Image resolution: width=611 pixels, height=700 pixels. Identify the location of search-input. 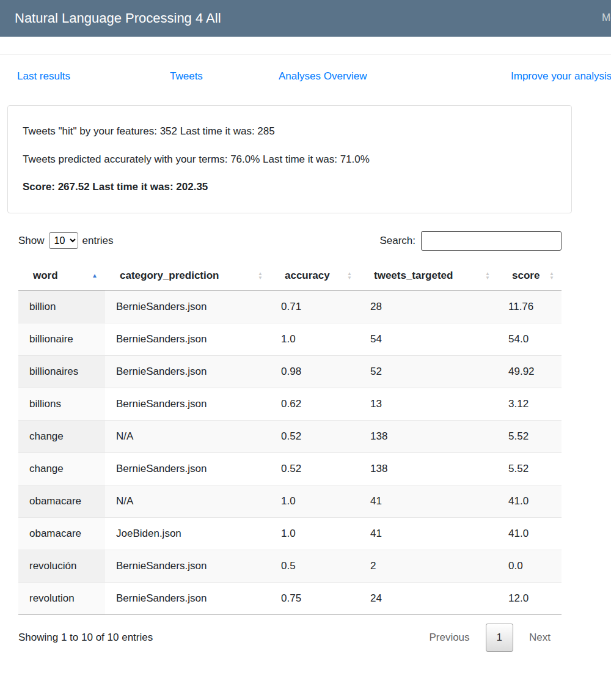
(491, 241).